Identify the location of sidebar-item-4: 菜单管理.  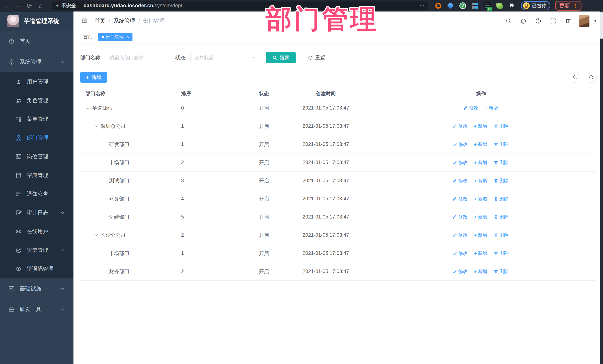
(37, 119).